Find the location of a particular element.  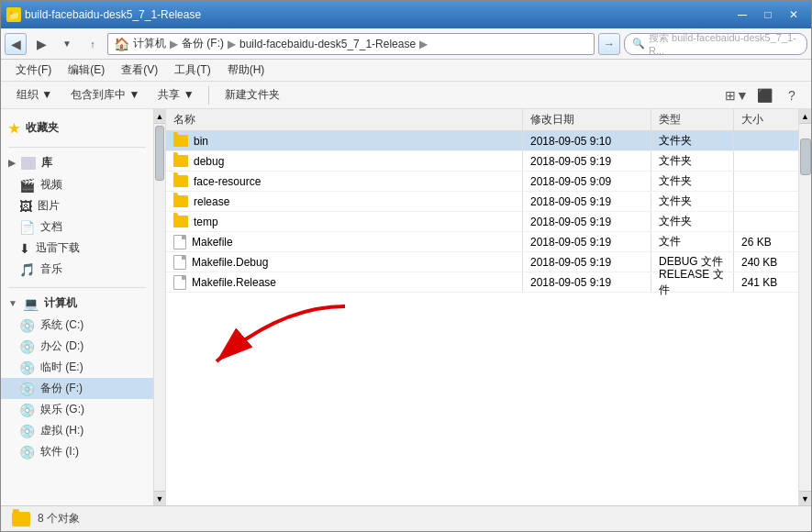

sidebar-item-drive-i: 💿 软件 (I:) is located at coordinates (77, 451).